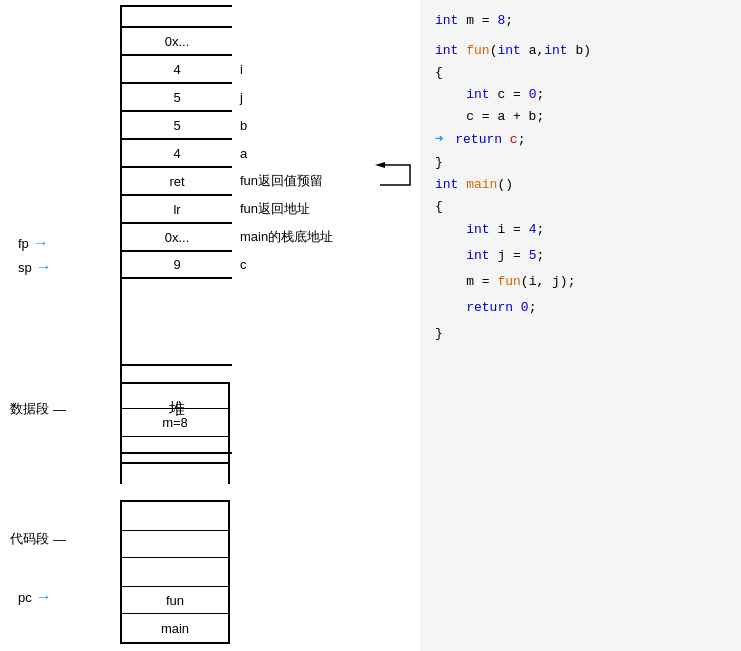  Describe the element at coordinates (44, 267) in the screenshot. I see `sp-arrow-icon: →` at that location.